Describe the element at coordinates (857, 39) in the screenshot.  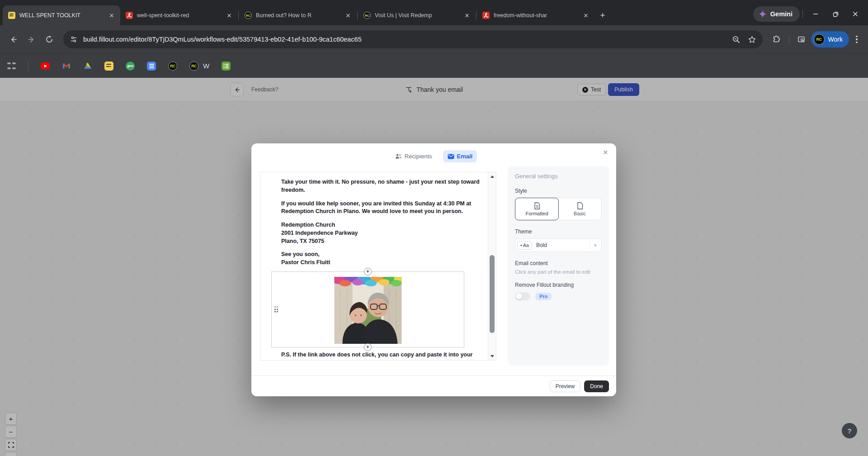
I see `browser-menu-icon` at that location.